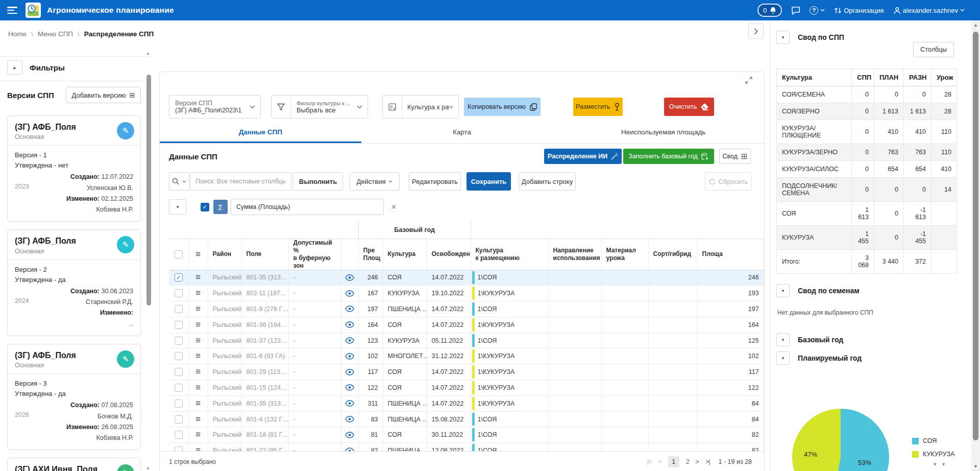 Image resolution: width=980 pixels, height=471 pixels. What do you see at coordinates (976, 246) in the screenshot?
I see `page-scrollbar: ▲ ▼` at bounding box center [976, 246].